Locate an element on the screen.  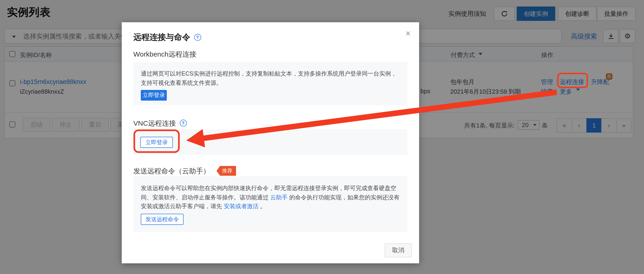
help-icon: ? is located at coordinates (198, 37).